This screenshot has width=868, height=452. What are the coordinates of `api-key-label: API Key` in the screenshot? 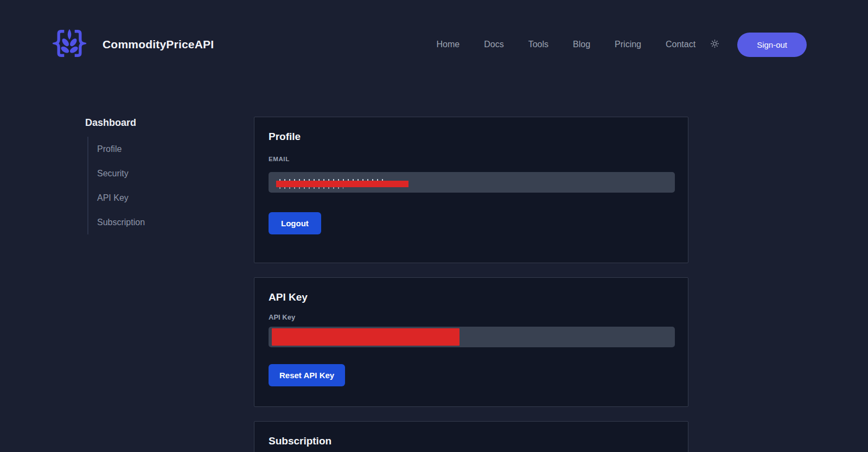 It's located at (471, 317).